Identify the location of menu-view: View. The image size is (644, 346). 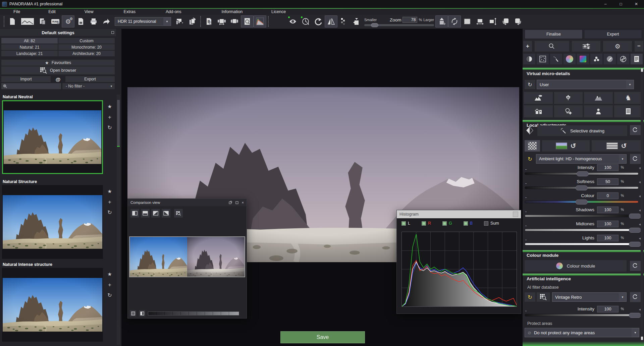
(89, 12).